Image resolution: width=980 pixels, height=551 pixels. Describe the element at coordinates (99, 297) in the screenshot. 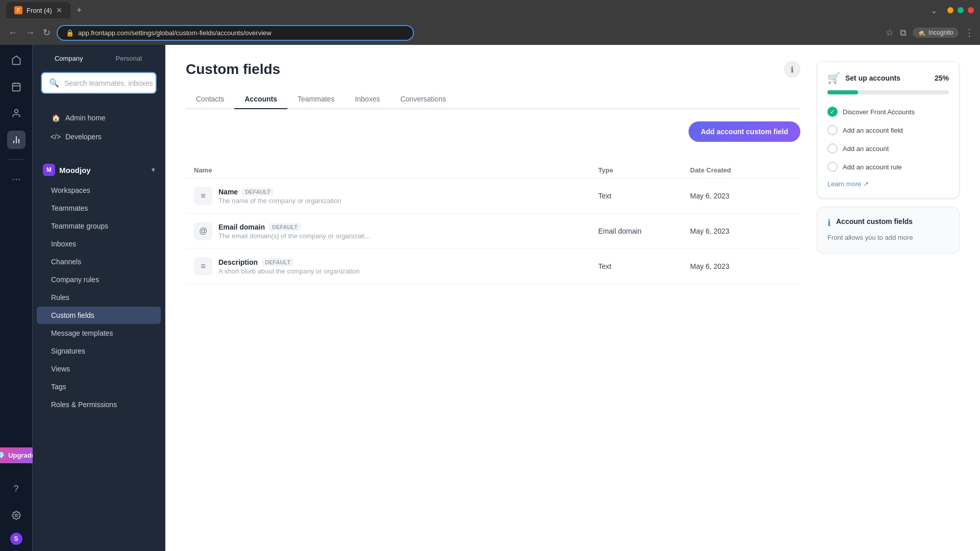

I see `sidebar-item-rules: Rules` at that location.